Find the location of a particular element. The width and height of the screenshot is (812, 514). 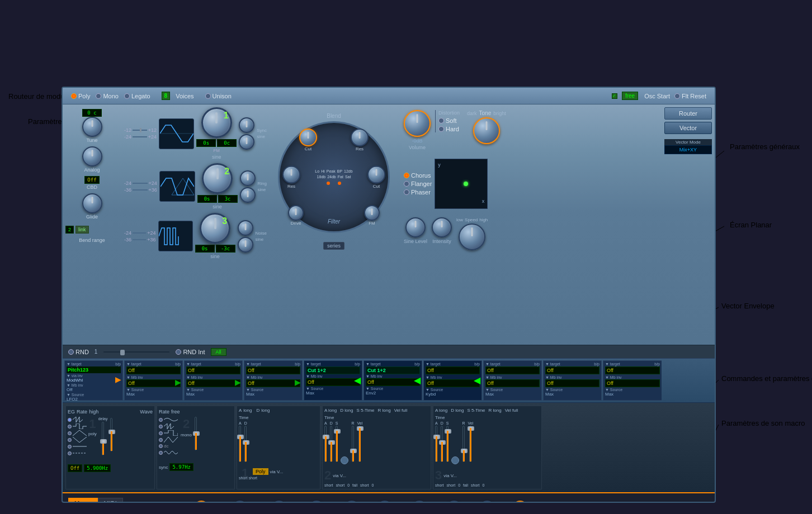

mod-slot-1-target: Pitch123 is located at coordinates (94, 370).